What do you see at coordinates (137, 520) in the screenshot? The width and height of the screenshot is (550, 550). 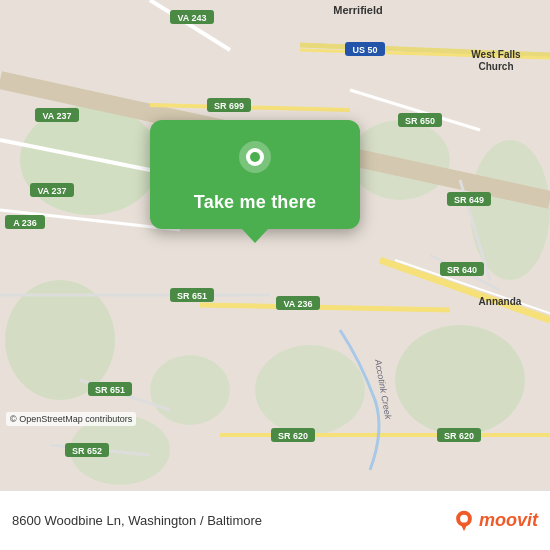 I see `address-label: 8600 Woodbine Ln, Washington / Baltimore` at bounding box center [137, 520].